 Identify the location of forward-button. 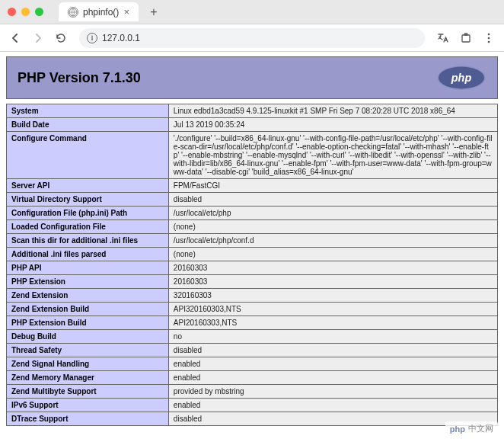
(38, 38).